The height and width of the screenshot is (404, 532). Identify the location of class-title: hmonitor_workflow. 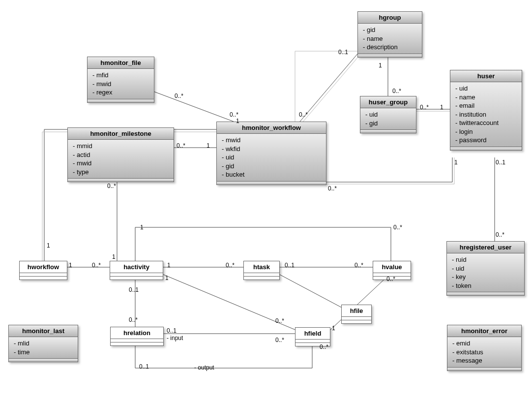
(271, 128).